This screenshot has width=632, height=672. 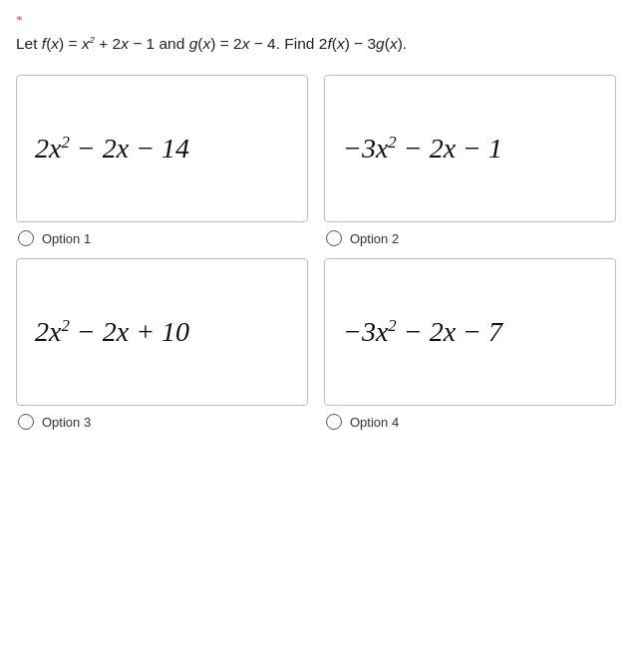 I want to click on option-2-radio, so click(x=334, y=238).